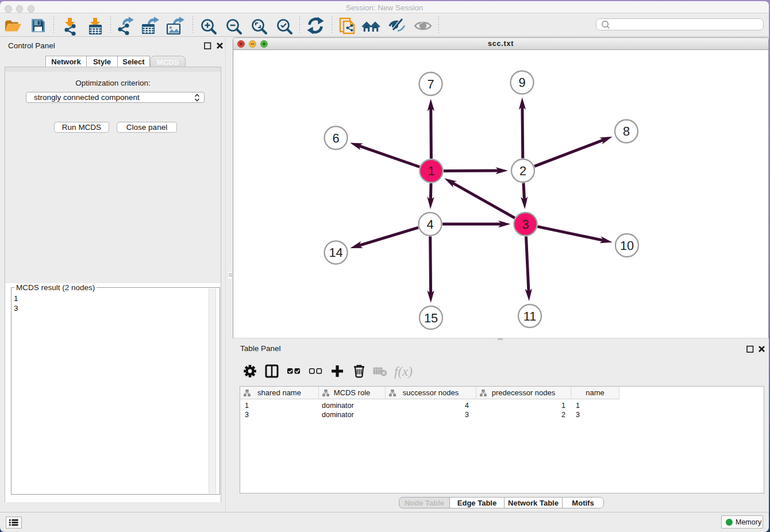  I want to click on svg-text: 2, so click(523, 171).